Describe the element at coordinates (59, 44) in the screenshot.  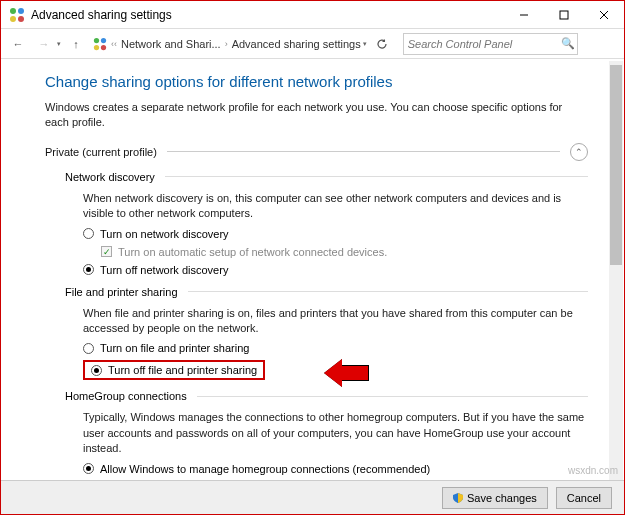
I see `history-dropdown-icon: ▾` at that location.